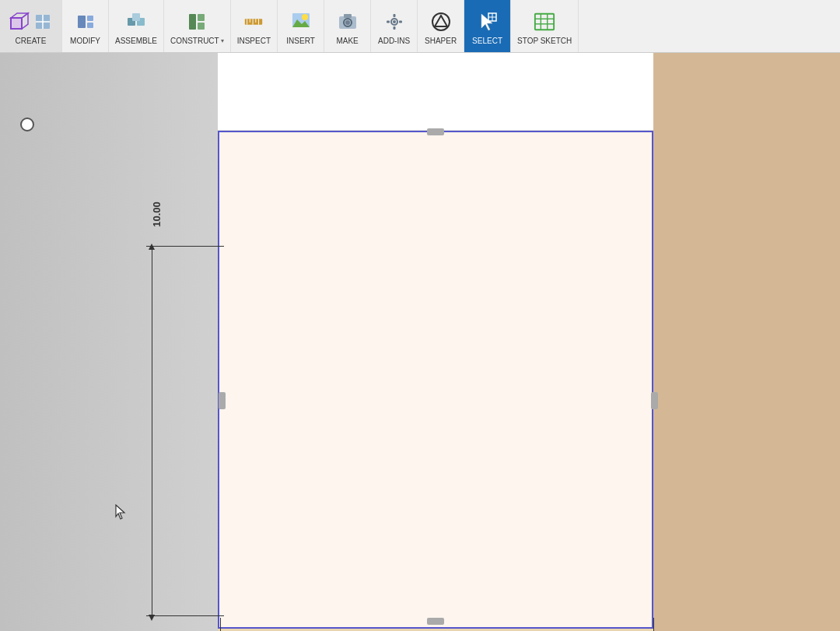 The height and width of the screenshot is (631, 840). Describe the element at coordinates (31, 40) in the screenshot. I see `create-label: CREATE` at that location.